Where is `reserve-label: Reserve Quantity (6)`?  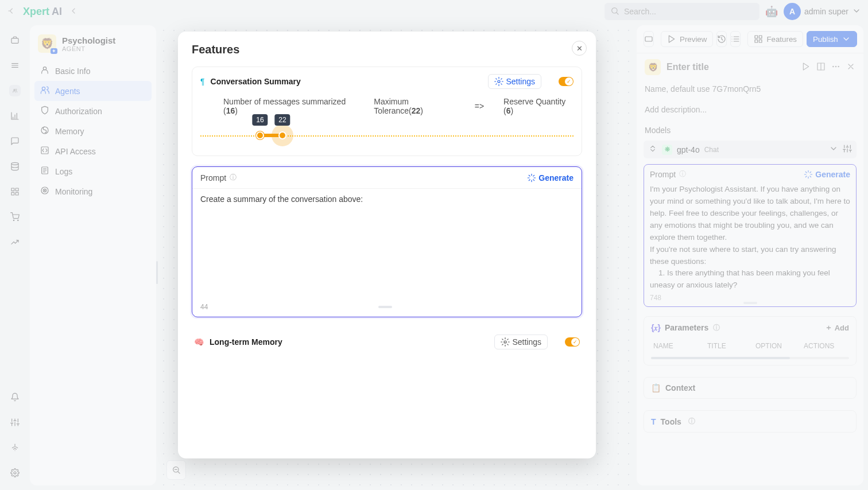
reserve-label: Reserve Quantity (6) is located at coordinates (538, 106).